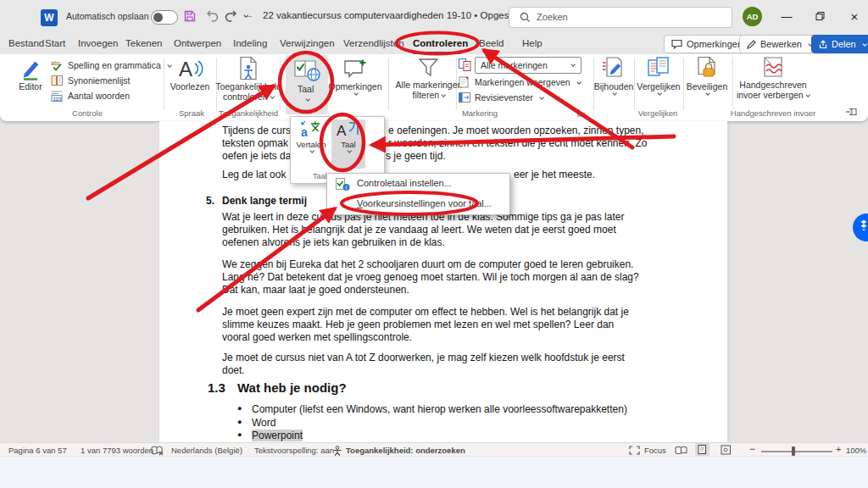 The image size is (868, 488). What do you see at coordinates (528, 65) in the screenshot?
I see `display-for-review-combobox: Alle markeringen` at bounding box center [528, 65].